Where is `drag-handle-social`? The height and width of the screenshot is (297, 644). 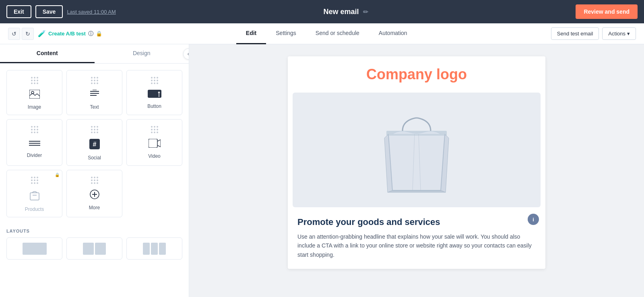
drag-handle-social is located at coordinates (95, 130).